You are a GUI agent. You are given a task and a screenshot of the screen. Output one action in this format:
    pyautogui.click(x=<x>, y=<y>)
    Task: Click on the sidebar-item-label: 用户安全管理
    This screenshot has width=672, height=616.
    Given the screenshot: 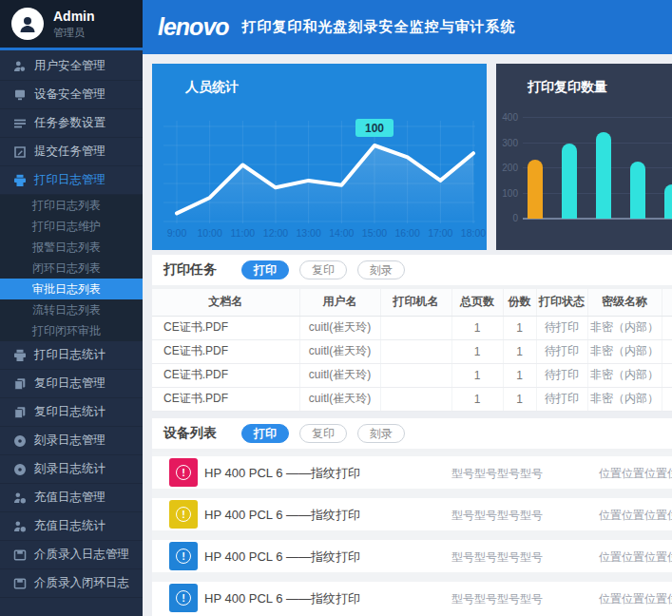 What is the action you would take?
    pyautogui.click(x=70, y=67)
    